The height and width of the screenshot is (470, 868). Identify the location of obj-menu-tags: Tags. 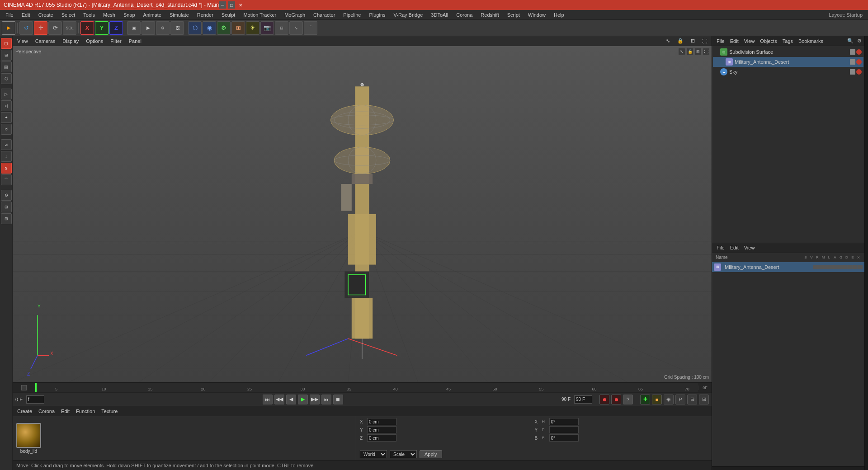
(788, 41).